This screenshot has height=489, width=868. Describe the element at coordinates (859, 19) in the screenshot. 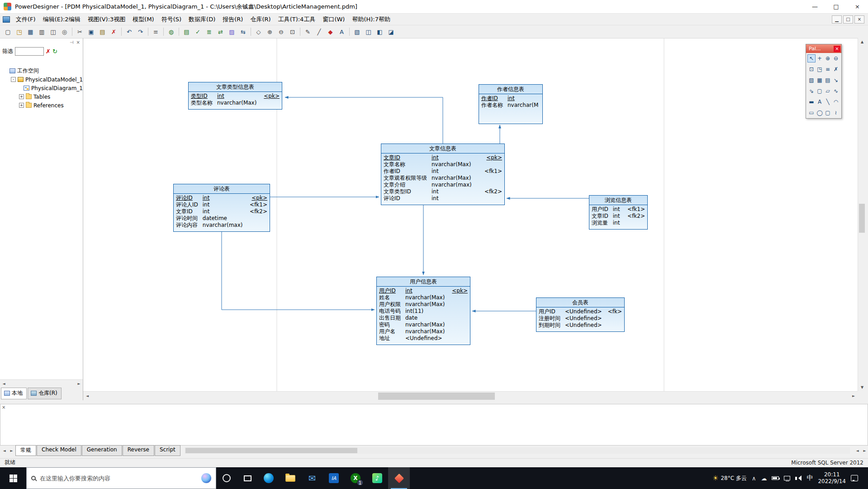

I see `mdi-close-button: ×` at that location.